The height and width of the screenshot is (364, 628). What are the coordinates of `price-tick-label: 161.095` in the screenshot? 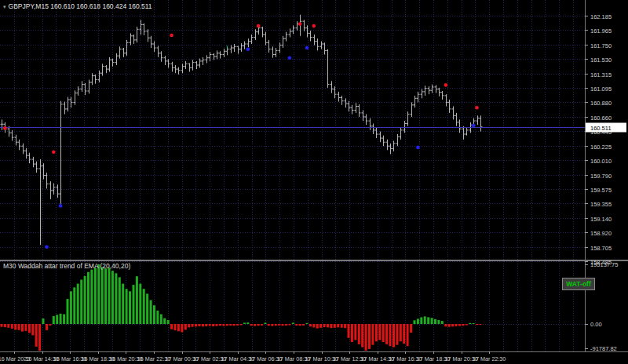 It's located at (601, 89).